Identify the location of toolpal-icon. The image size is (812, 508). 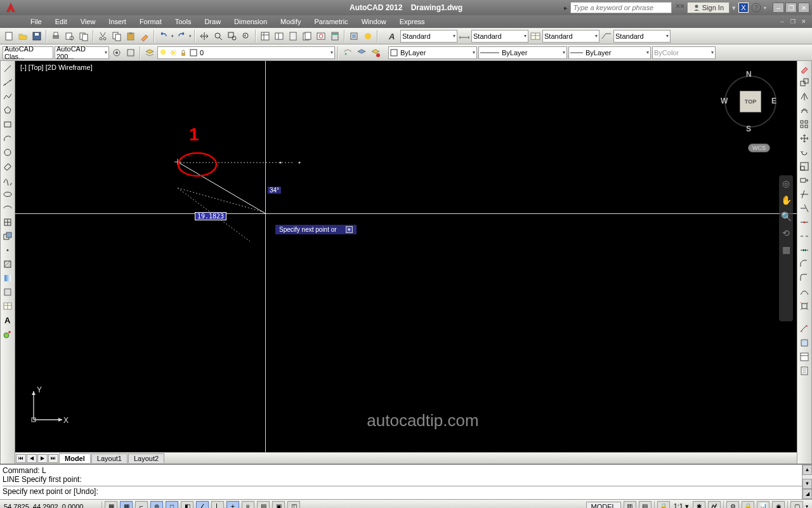
(293, 36).